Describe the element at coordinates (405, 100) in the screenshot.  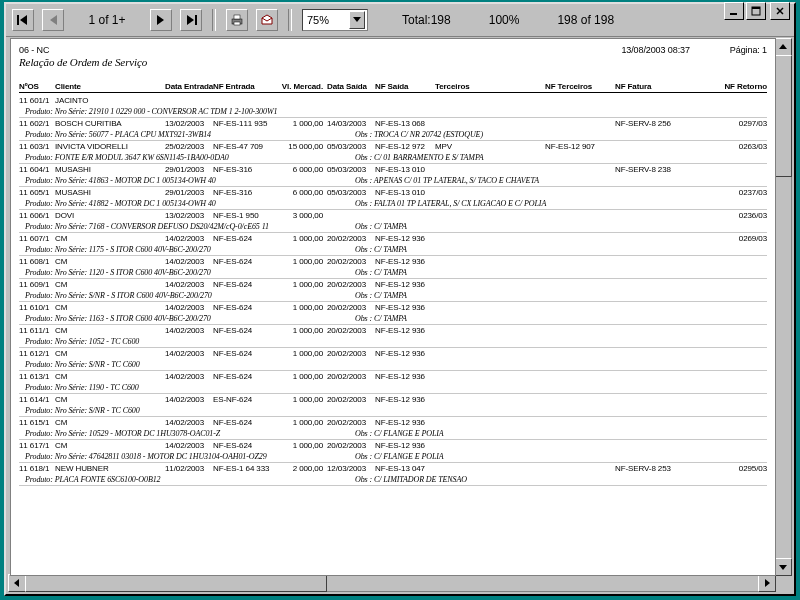
I see `cell-nfs` at that location.